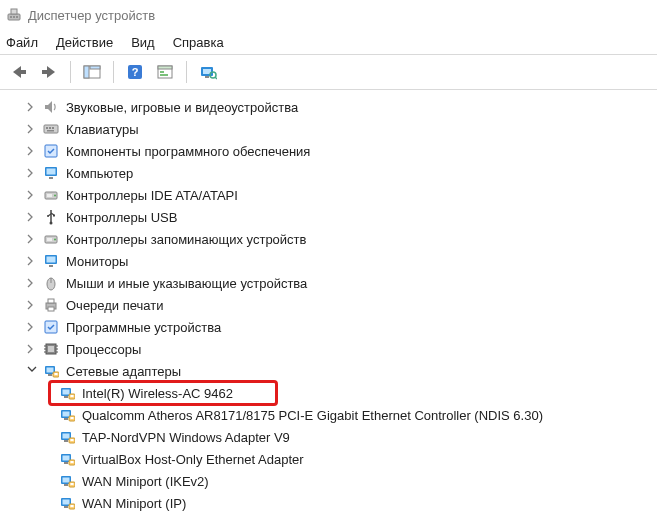 This screenshot has width=657, height=525. What do you see at coordinates (51, 217) in the screenshot?
I see `usb-icon` at bounding box center [51, 217].